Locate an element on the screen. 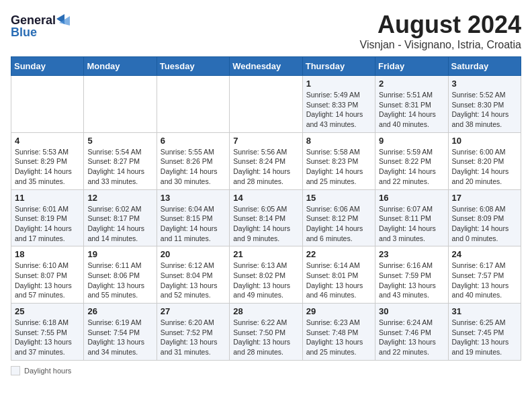 The image size is (532, 411). day-info-16: Sunrise: 6:07 AM Sunset: 8:11 PM Dayligh… is located at coordinates (411, 224).